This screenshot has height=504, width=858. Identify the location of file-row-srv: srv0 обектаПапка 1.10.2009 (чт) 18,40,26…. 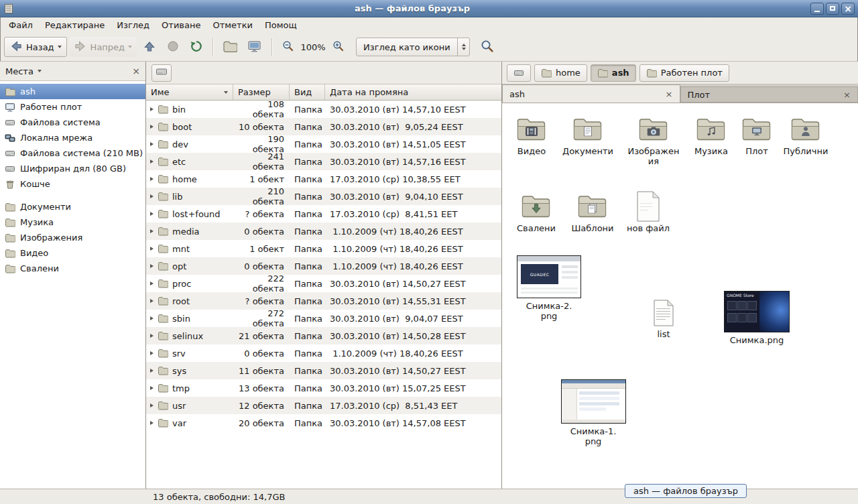
(324, 353).